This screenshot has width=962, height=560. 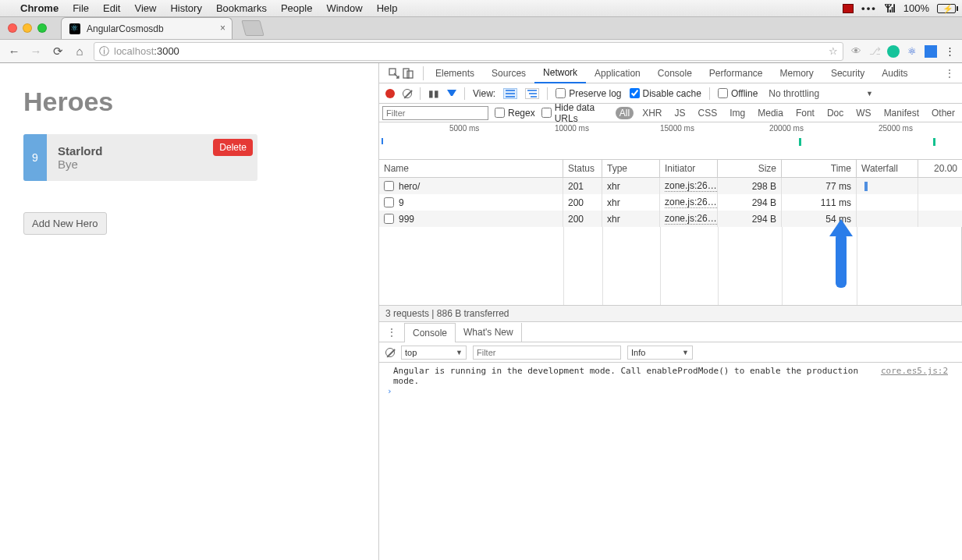 I want to click on window-controls, so click(x=27, y=28).